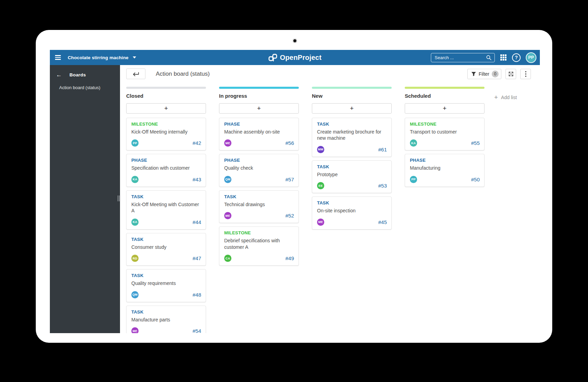 This screenshot has height=382, width=588. I want to click on work-package-title: Manufacture parts, so click(166, 320).